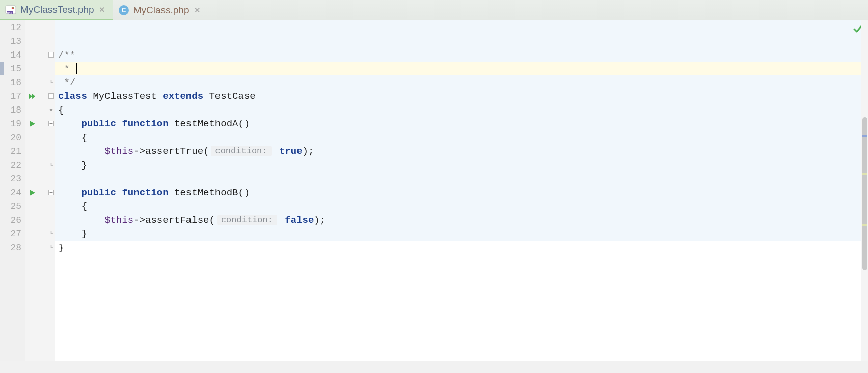  I want to click on line-number: 25, so click(12, 206).